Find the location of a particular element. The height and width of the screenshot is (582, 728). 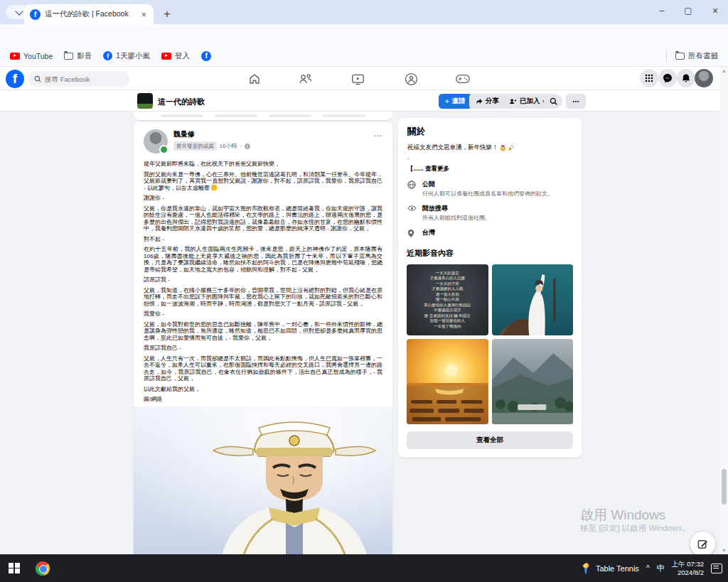

group-name: 這一代的詩歌 is located at coordinates (181, 102).